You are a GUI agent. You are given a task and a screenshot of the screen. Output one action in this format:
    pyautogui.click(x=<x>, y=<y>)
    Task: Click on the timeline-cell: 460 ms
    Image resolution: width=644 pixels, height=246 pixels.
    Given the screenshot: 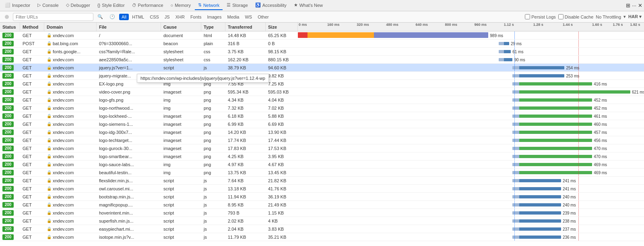 What is the action you would take?
    pyautogui.click(x=471, y=124)
    